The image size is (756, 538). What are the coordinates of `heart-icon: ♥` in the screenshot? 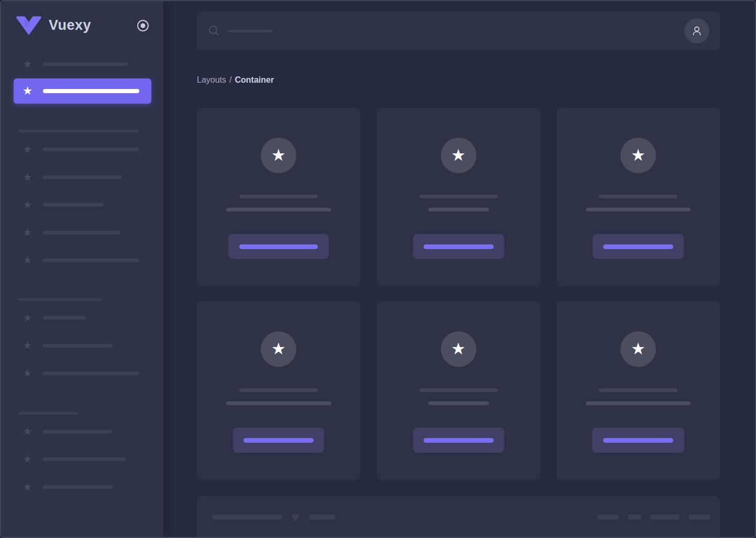 It's located at (295, 517).